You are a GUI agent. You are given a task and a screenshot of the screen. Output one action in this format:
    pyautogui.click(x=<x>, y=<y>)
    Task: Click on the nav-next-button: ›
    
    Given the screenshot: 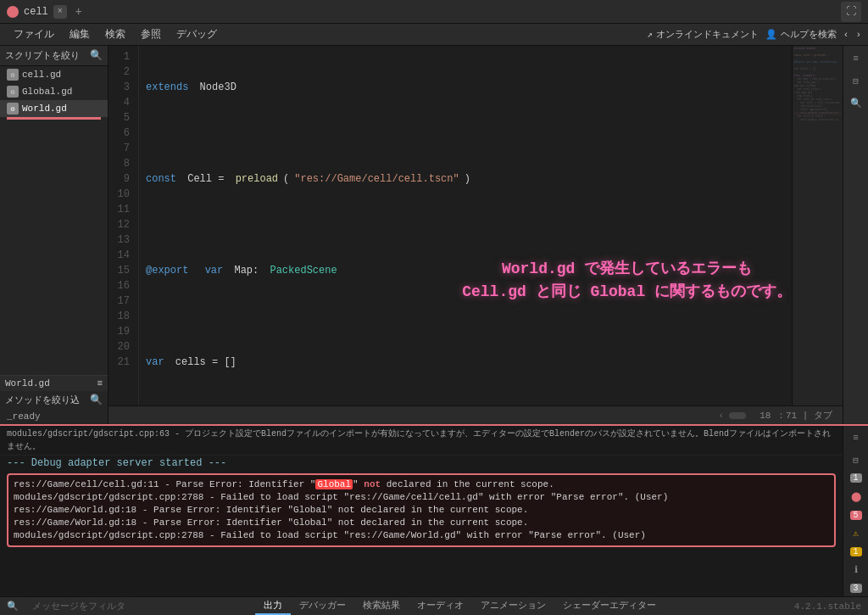 What is the action you would take?
    pyautogui.click(x=858, y=35)
    